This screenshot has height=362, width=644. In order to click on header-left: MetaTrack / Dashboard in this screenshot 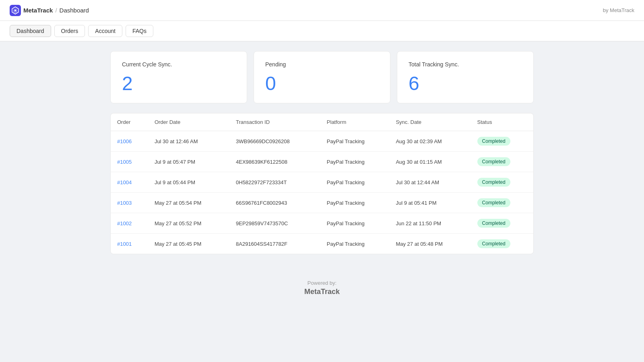, I will do `click(49, 10)`.